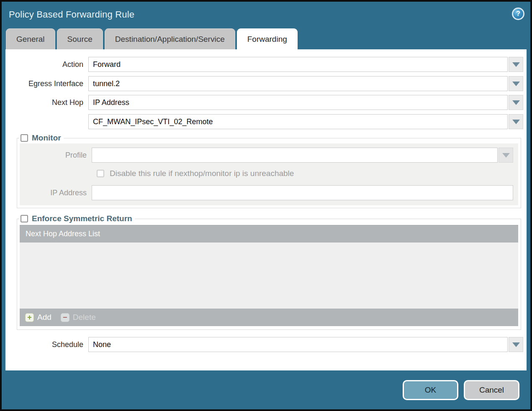 The image size is (532, 411). Describe the element at coordinates (47, 345) in the screenshot. I see `schedule-label: Schedule` at that location.